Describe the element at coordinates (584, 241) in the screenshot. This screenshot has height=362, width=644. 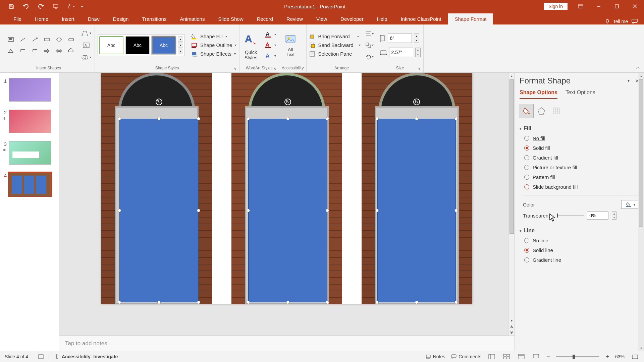
I see `radio-no-line: No line` at that location.